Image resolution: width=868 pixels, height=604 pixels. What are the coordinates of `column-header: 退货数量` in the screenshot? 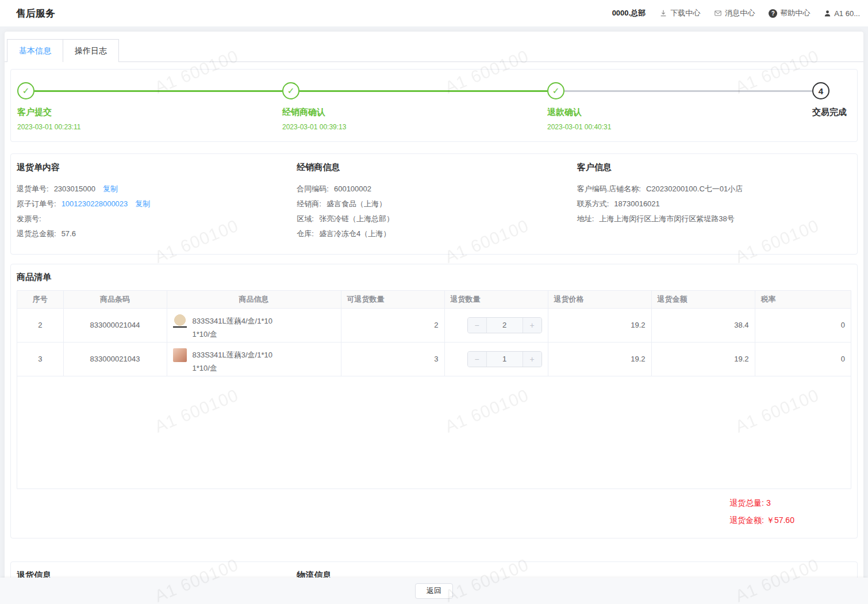 It's located at (496, 299).